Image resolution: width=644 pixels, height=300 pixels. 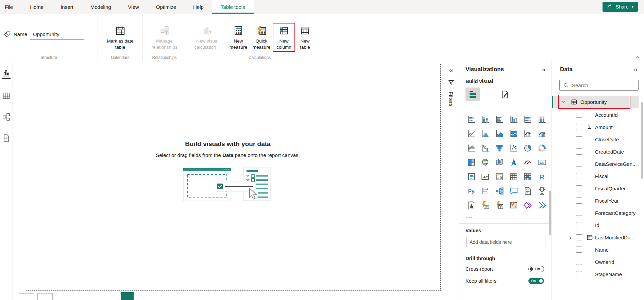 What do you see at coordinates (595, 102) in the screenshot?
I see `table-node-opportunity: Opportunity` at bounding box center [595, 102].